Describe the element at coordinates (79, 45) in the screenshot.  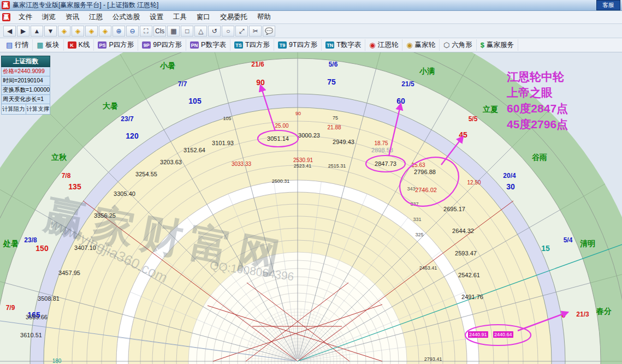
I see `feature-K线: KK线` at that location.